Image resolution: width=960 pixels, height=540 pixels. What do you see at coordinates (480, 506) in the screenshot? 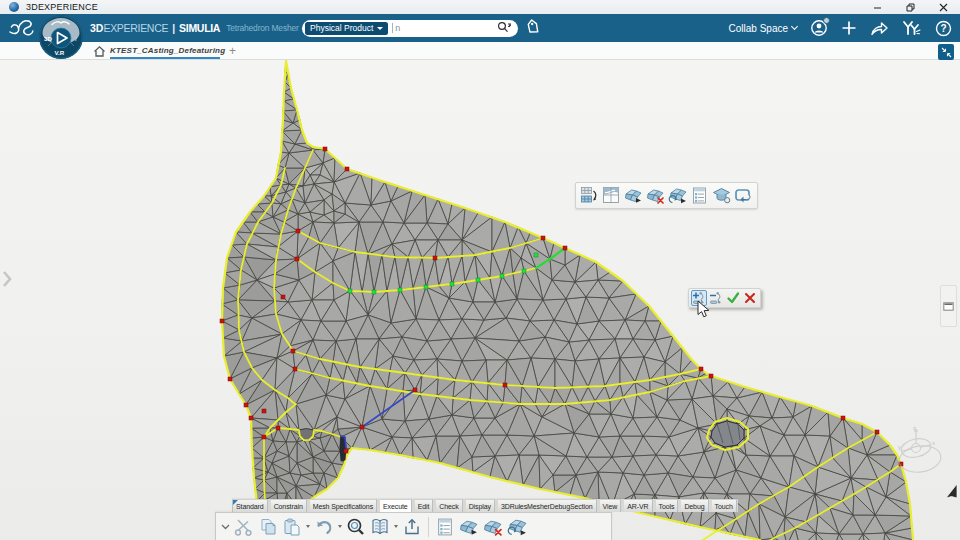
I see `ribbon-tab-display: Display` at bounding box center [480, 506].